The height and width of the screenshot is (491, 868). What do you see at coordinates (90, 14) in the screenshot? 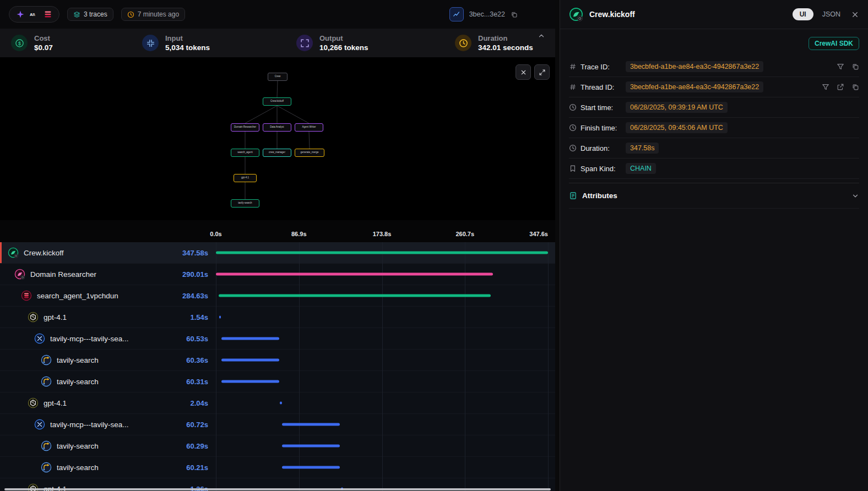
I see `traces-count-badge: 3 traces` at bounding box center [90, 14].